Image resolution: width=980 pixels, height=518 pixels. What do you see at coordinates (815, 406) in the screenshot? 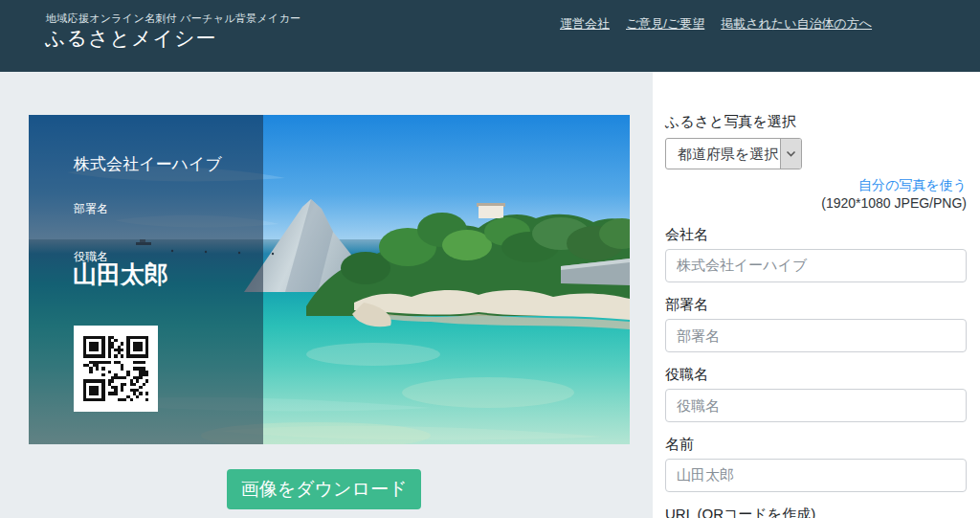
I see `position-input` at bounding box center [815, 406].